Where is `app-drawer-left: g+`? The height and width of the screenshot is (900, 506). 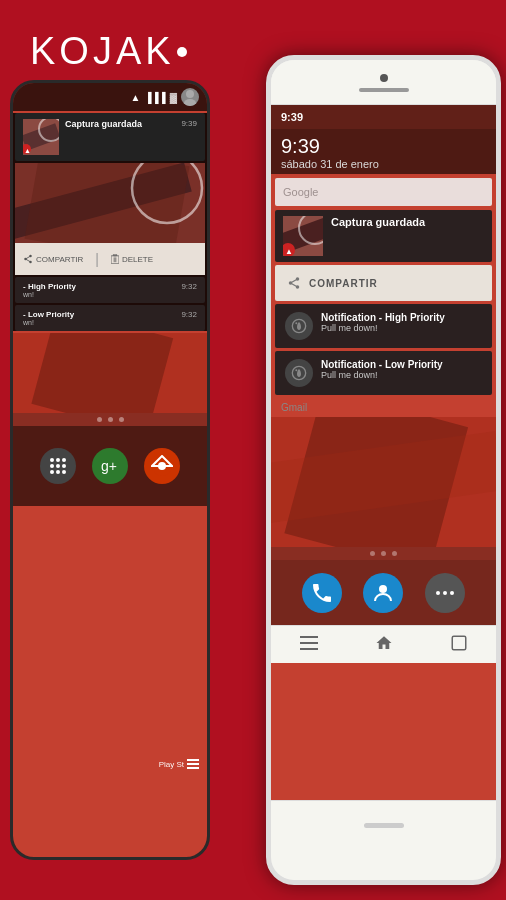 app-drawer-left: g+ is located at coordinates (110, 466).